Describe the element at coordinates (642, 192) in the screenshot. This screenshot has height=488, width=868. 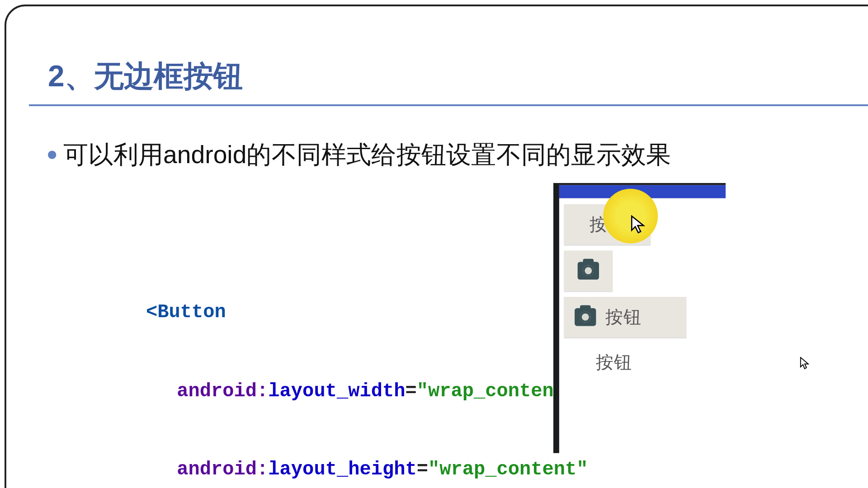
I see `phone-statusbar` at that location.